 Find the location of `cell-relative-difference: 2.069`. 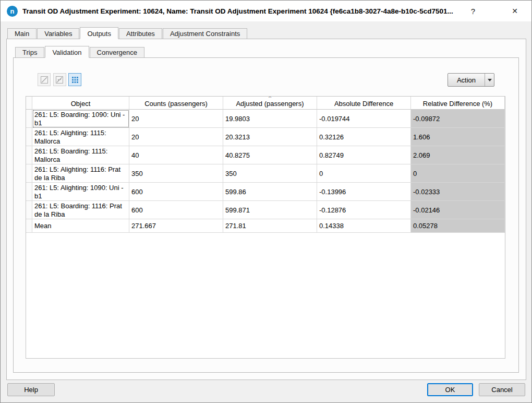

cell-relative-difference: 2.069 is located at coordinates (458, 156).